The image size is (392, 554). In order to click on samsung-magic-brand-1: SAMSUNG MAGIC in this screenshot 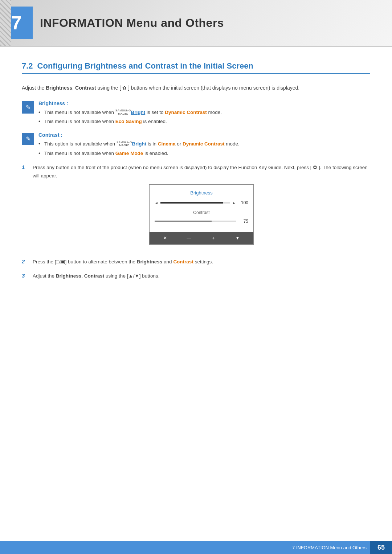, I will do `click(123, 112)`.